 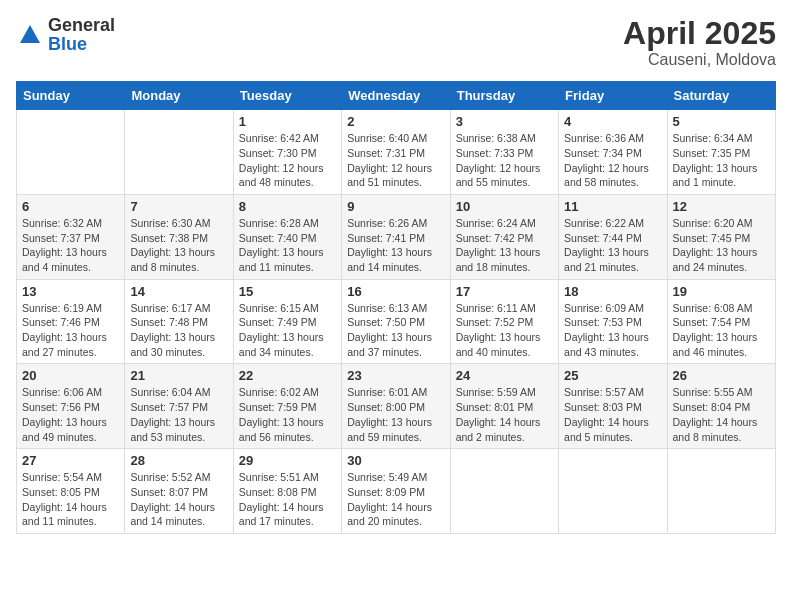 What do you see at coordinates (612, 122) in the screenshot?
I see `day-number: 4` at bounding box center [612, 122].